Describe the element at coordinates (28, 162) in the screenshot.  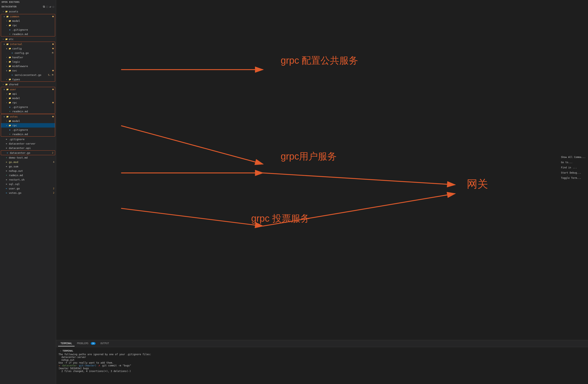
I see `tree-item-go-mod: › ≡ go.mod 4` at that location.